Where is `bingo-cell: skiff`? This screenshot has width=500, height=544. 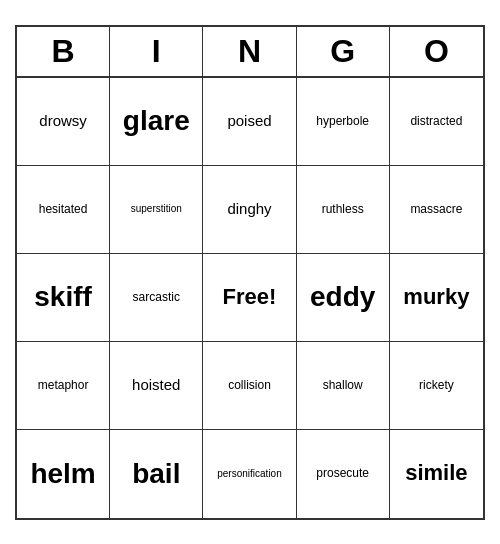
bingo-cell: skiff is located at coordinates (64, 298).